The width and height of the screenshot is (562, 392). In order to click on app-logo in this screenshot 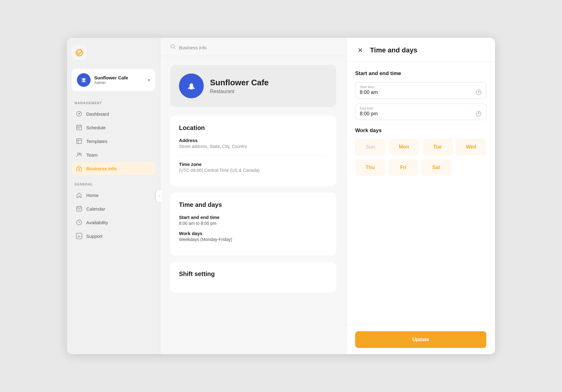, I will do `click(79, 53)`.